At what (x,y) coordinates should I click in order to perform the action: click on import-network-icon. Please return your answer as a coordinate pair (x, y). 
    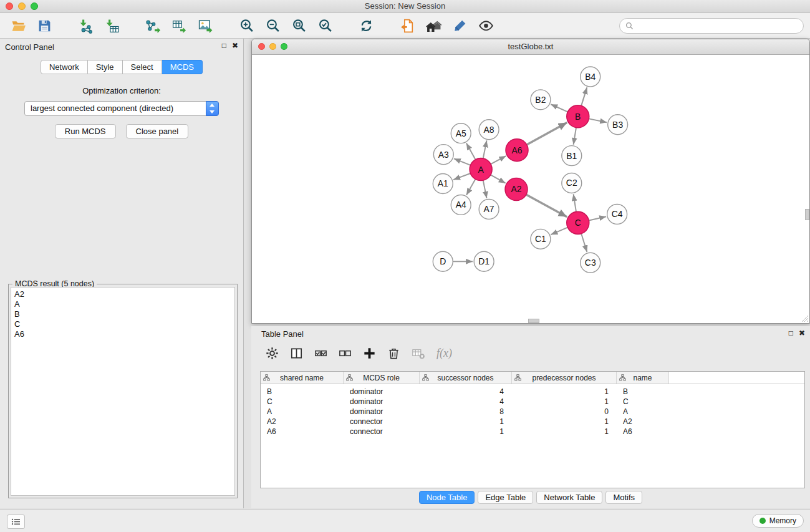
    Looking at the image, I should click on (85, 26).